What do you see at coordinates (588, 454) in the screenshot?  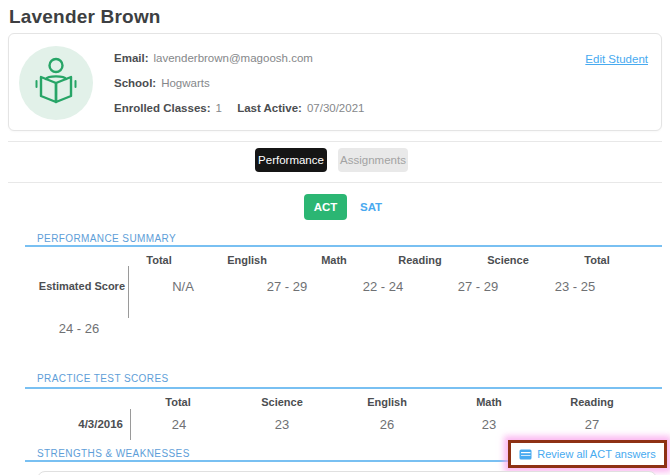 I see `review-answers-highlight-box: Review all ACT answers` at bounding box center [588, 454].